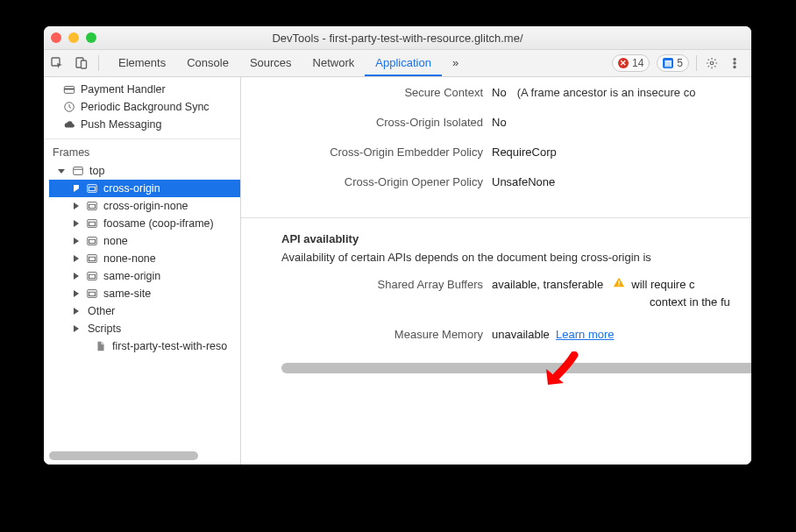  I want to click on warning-icon, so click(621, 284).